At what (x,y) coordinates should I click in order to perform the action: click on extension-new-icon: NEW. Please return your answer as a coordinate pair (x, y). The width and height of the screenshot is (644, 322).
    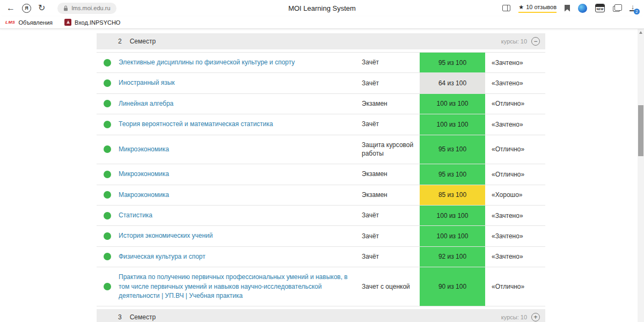
    Looking at the image, I should click on (600, 8).